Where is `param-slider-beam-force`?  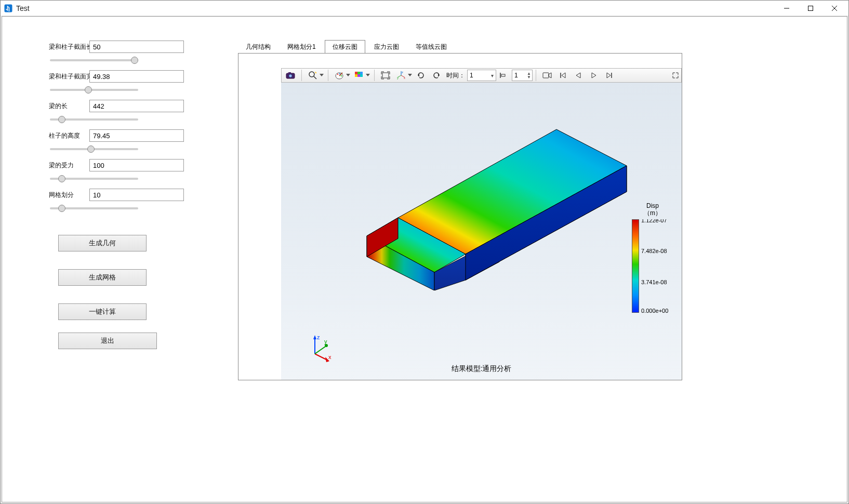 param-slider-beam-force is located at coordinates (94, 179).